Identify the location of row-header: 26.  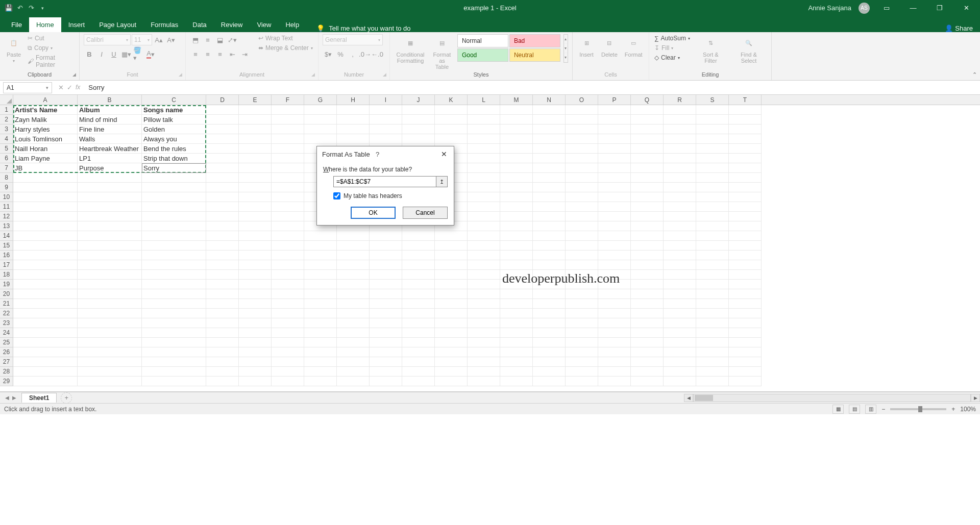
(7, 352).